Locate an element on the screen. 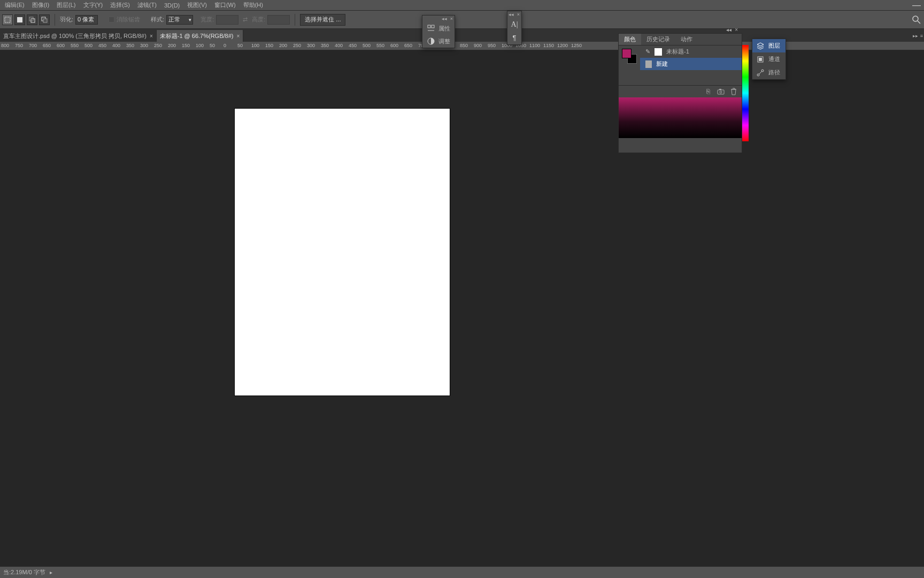  panel-tabs: 颜色 历史记录 动作 is located at coordinates (680, 40).